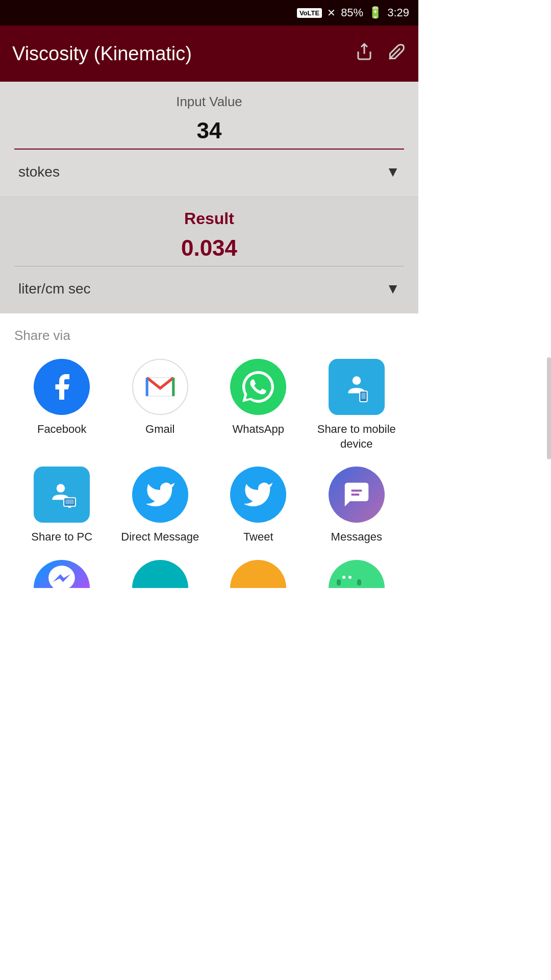 This screenshot has height=980, width=551. What do you see at coordinates (352, 13) in the screenshot?
I see `battery-level: 85%` at bounding box center [352, 13].